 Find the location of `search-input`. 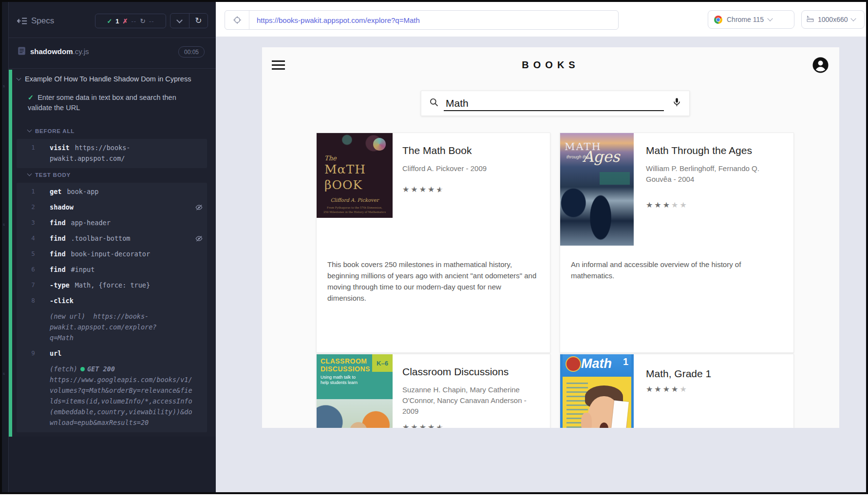

search-input is located at coordinates (558, 103).